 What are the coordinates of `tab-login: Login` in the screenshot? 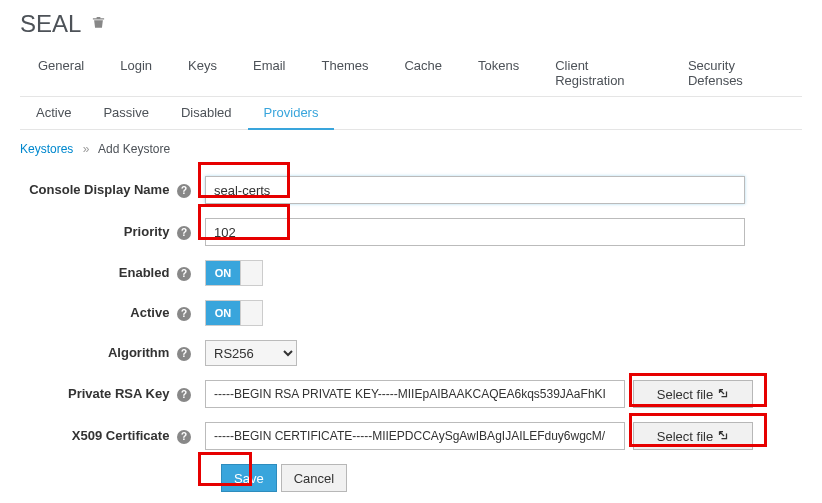 It's located at (136, 73).